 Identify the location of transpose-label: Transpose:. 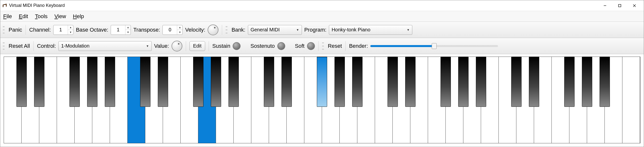
(146, 30).